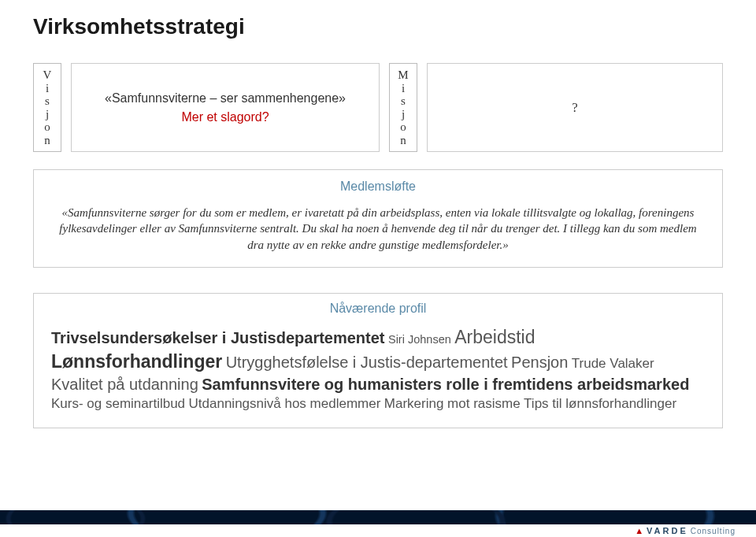 Image resolution: width=756 pixels, height=537 pixels. What do you see at coordinates (225, 117) in the screenshot?
I see `vision-line2: Mer et slagord?` at bounding box center [225, 117].